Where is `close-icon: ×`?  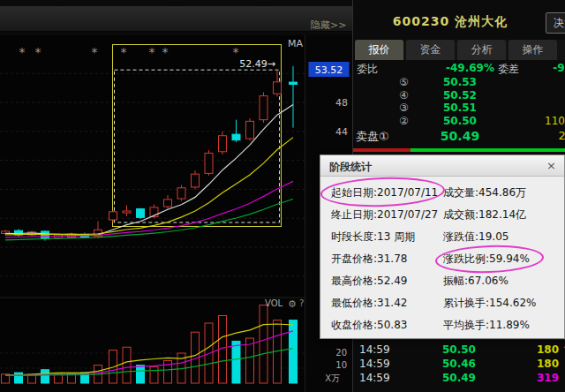
close-icon: × is located at coordinates (551, 166).